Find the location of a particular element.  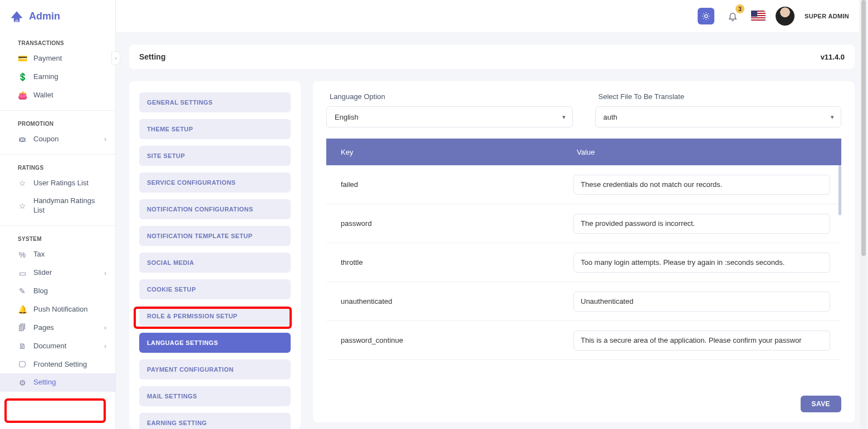

table-header: Key Value is located at coordinates (583, 152).